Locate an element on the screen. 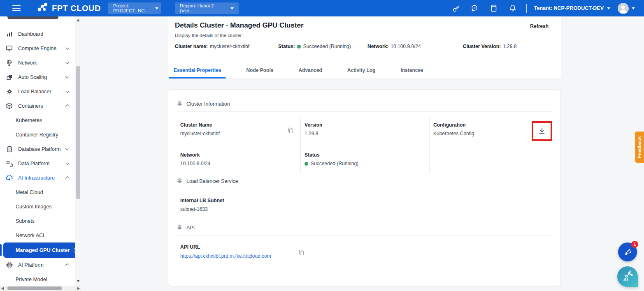  ai-infrastructure-cloud-icon is located at coordinates (9, 178).